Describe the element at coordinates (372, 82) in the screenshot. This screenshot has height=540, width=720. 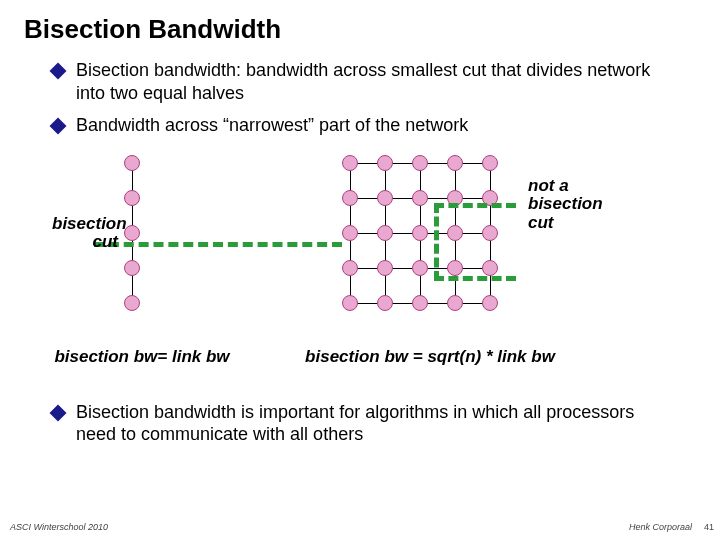
I see `bullet-text: Bisection bandwidth: bandwidth across sm…` at that location.